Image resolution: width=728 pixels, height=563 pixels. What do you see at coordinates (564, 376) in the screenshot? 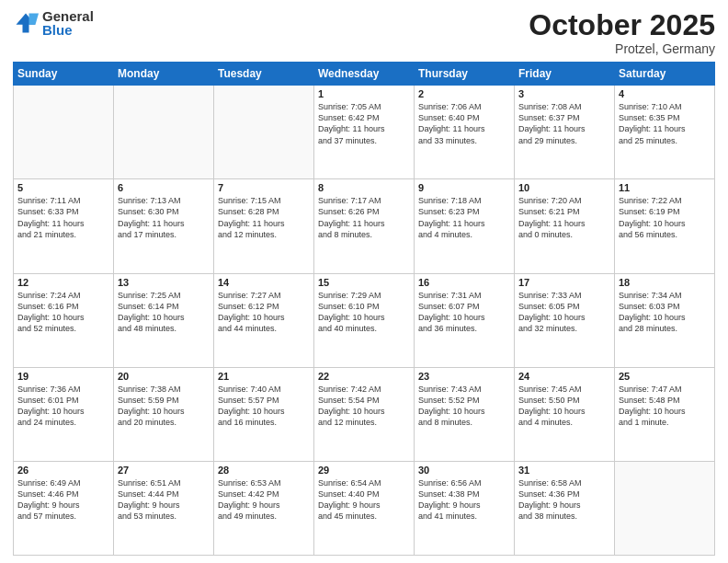
I see `day-number: 24` at bounding box center [564, 376].